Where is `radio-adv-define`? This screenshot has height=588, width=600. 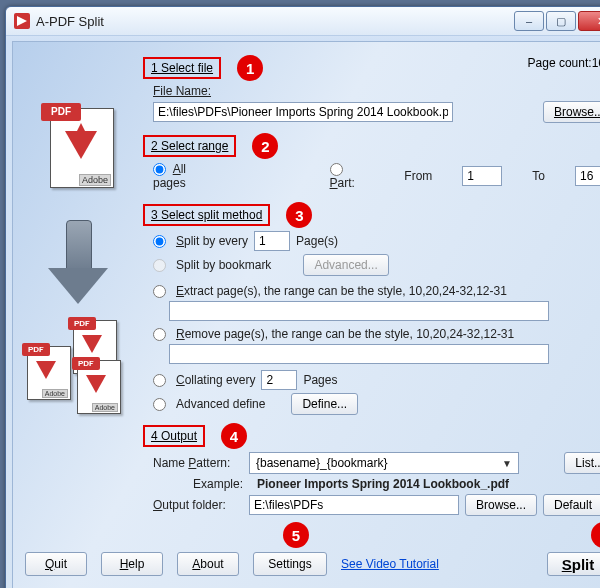 radio-adv-define is located at coordinates (160, 404).